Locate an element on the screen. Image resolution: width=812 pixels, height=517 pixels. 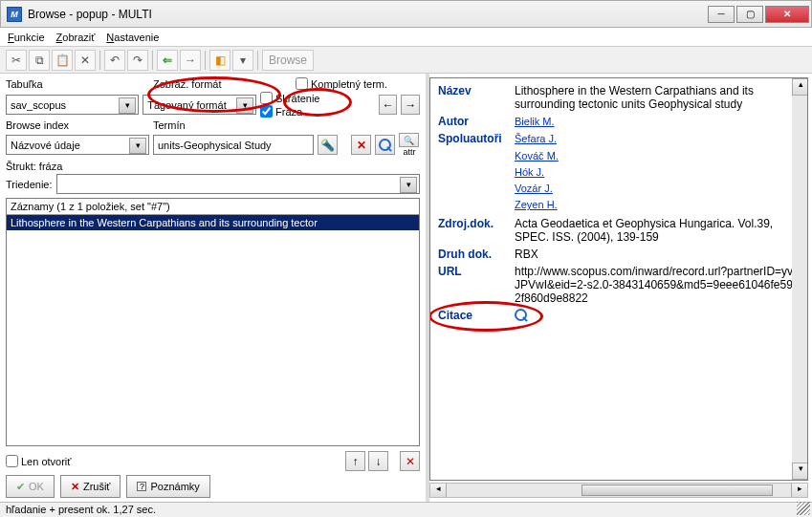
dropdown-icon: ▾ is located at coordinates (243, 60).